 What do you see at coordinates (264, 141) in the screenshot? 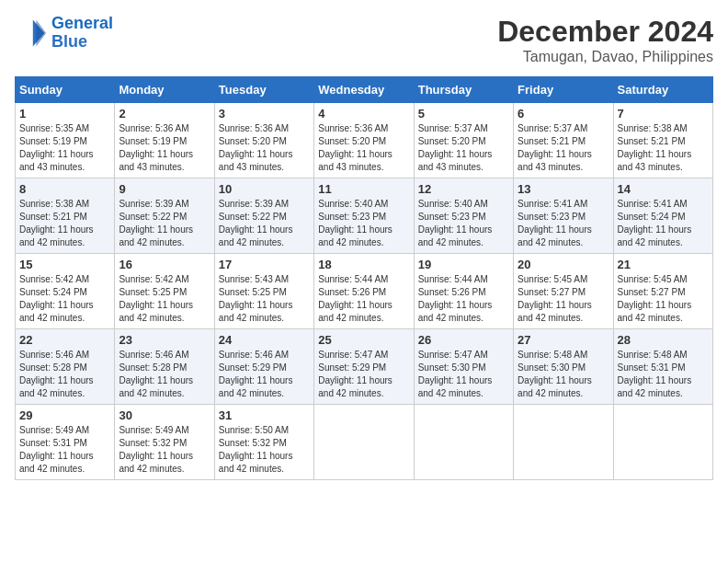
I see `calendar-cell: 3Sunrise: 5:36 AM Sunset: 5:20 PM Daylig…` at bounding box center [264, 141].